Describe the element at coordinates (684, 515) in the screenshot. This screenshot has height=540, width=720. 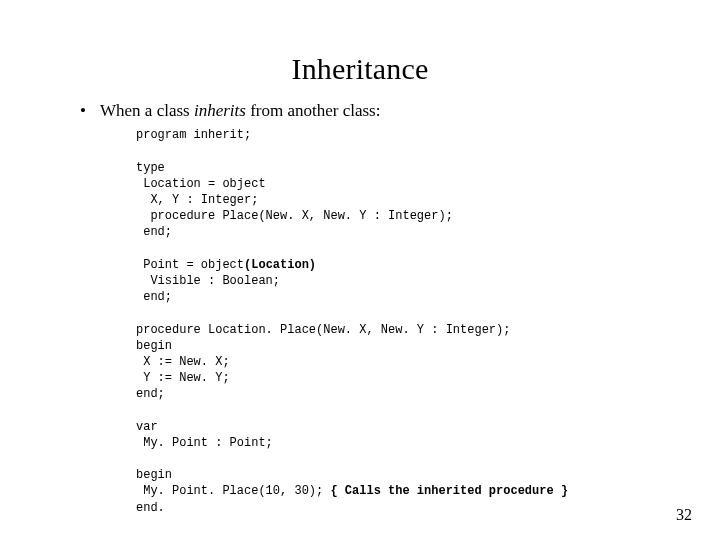
I see `page-number: 32` at that location.